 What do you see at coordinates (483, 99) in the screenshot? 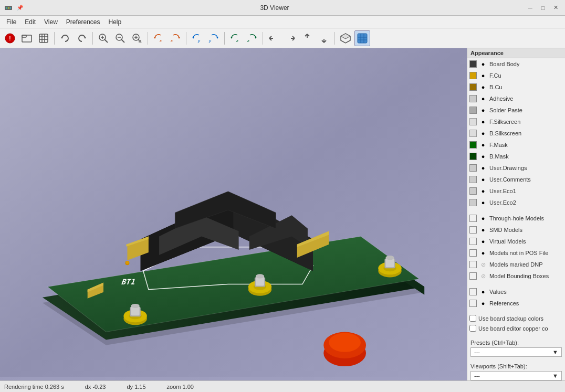
I see `adhesive-visibility: ●` at bounding box center [483, 99].